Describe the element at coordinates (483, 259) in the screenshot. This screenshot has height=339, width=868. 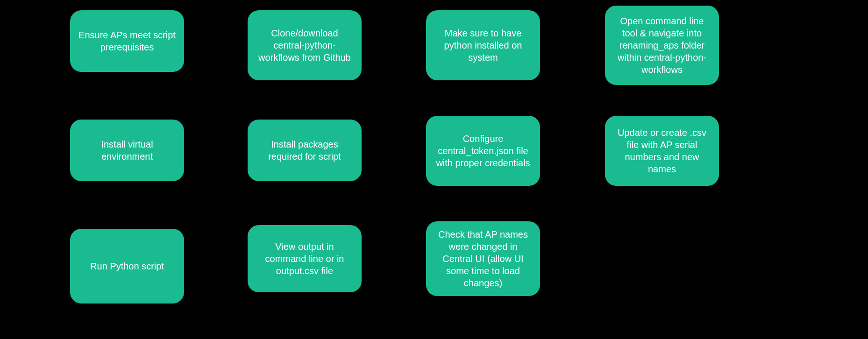
I see `step-label: Check that AP names were changed in Cent…` at that location.